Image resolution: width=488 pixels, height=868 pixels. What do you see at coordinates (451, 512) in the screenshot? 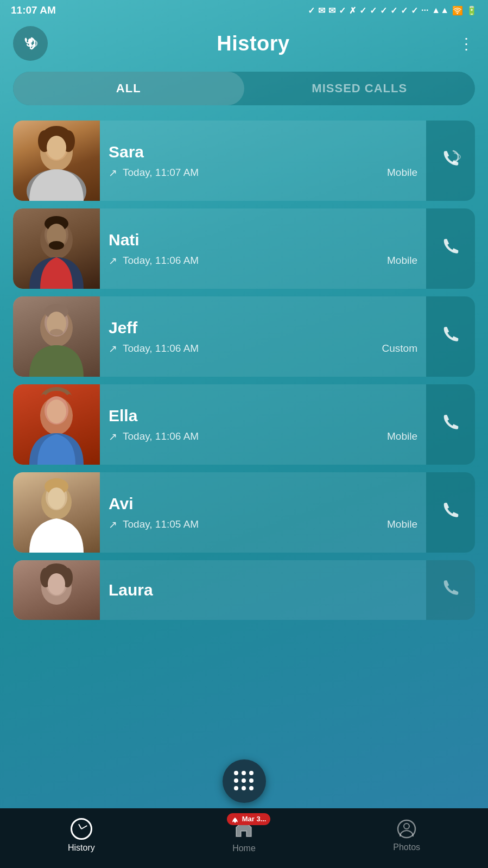
I see `phone-icon-avi` at bounding box center [451, 512].